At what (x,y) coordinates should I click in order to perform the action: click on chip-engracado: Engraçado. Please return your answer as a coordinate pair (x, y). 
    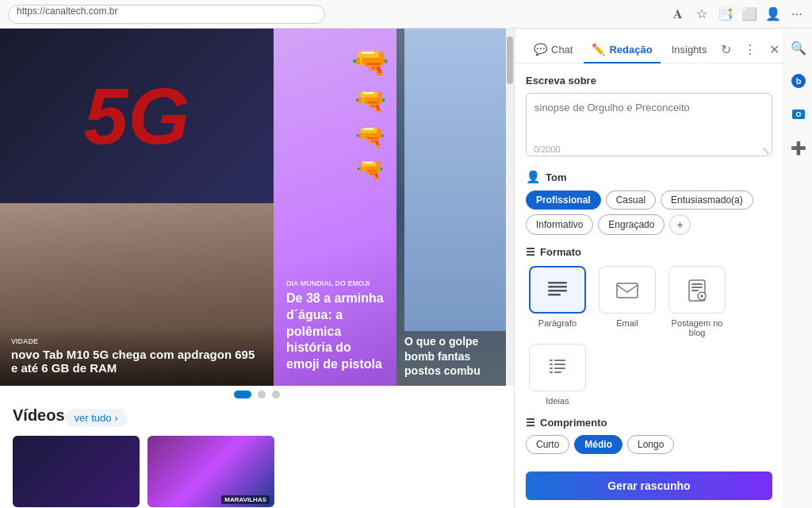
    Looking at the image, I should click on (631, 225).